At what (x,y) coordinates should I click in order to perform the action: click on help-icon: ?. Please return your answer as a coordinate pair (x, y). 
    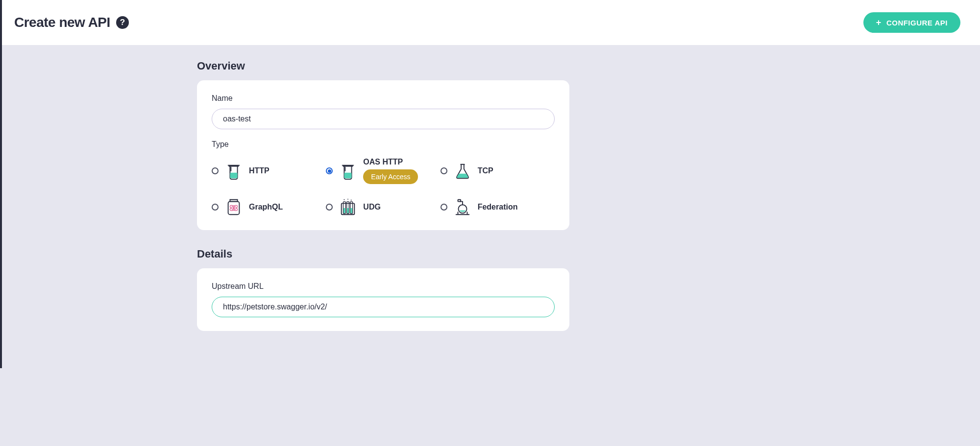
    Looking at the image, I should click on (122, 23).